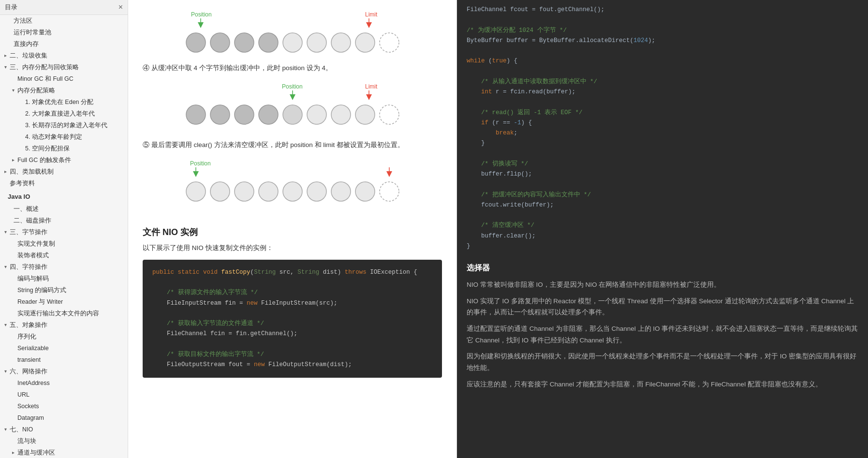  I want to click on selector-p2: NIO 实现了 IO 多路复用中的 Reactor 模型，一个线程 Thread…, so click(662, 307).